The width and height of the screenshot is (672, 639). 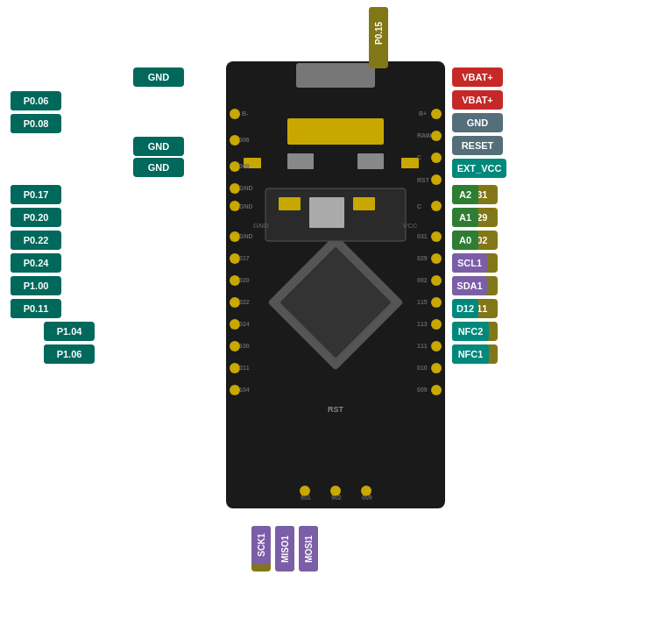 I want to click on svg-text: 029, so click(x=422, y=258).